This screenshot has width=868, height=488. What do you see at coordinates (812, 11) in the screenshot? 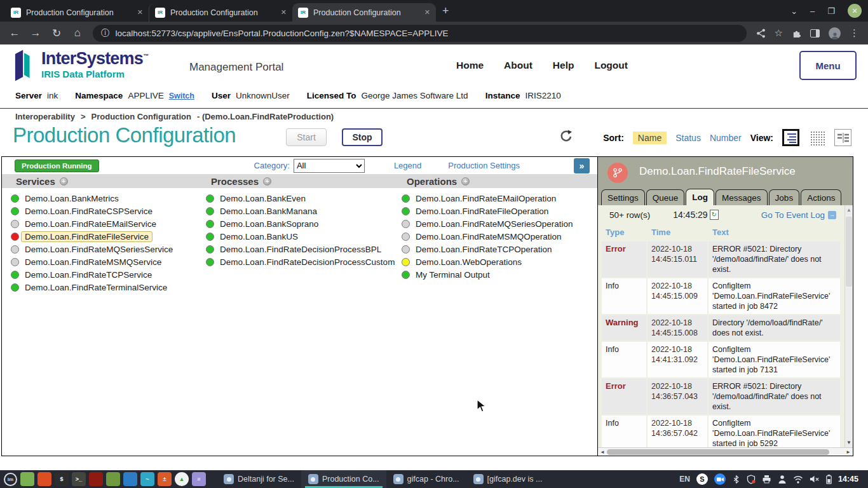
I see `minimize-button: –` at bounding box center [812, 11].